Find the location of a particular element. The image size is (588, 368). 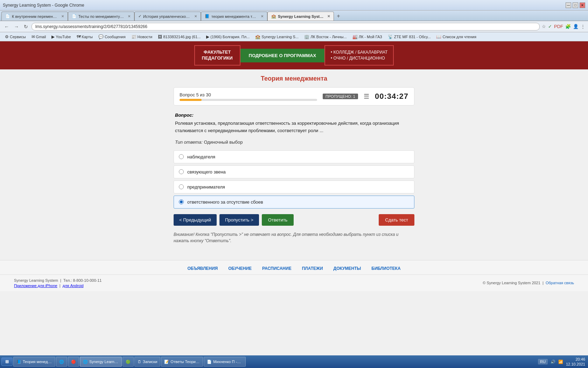

bookmark-ZTE-MF-831: 📡ZTE MF 831 - Обсу... is located at coordinates (410, 37).